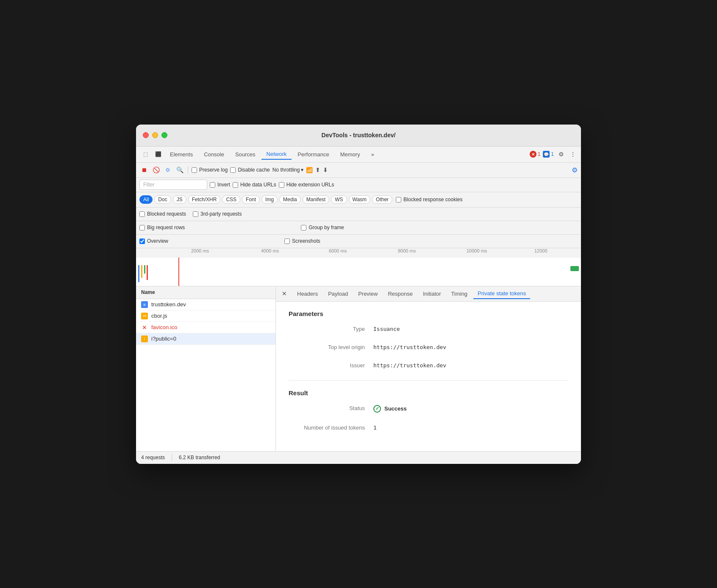 The width and height of the screenshot is (717, 588). Describe the element at coordinates (168, 170) in the screenshot. I see `filter-icon-btn: ⛭` at that location.